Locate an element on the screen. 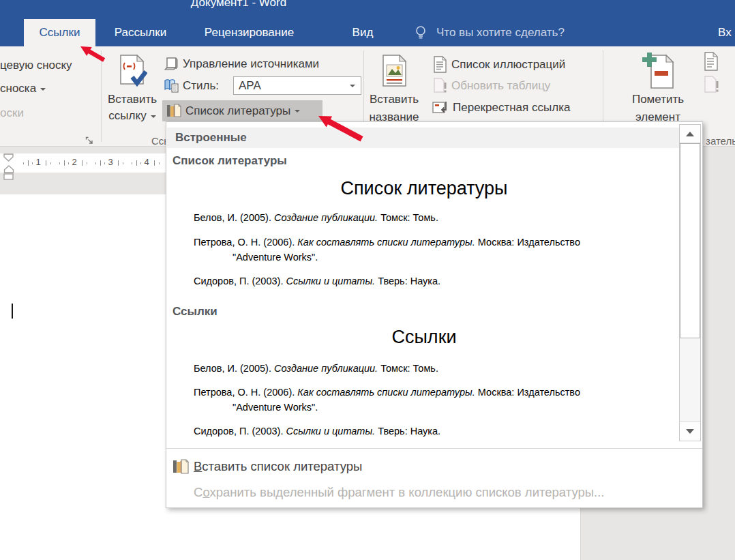  style-select: APA is located at coordinates (297, 86).